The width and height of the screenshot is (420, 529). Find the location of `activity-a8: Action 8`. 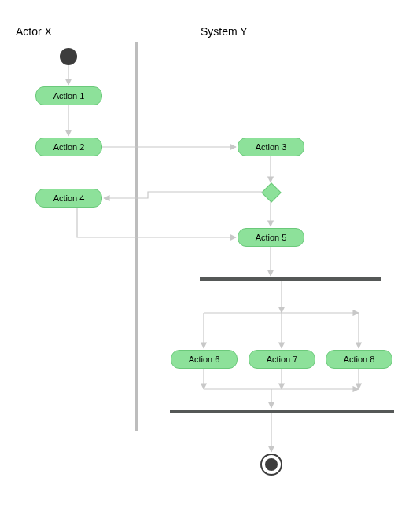

activity-a8: Action 8 is located at coordinates (359, 359).